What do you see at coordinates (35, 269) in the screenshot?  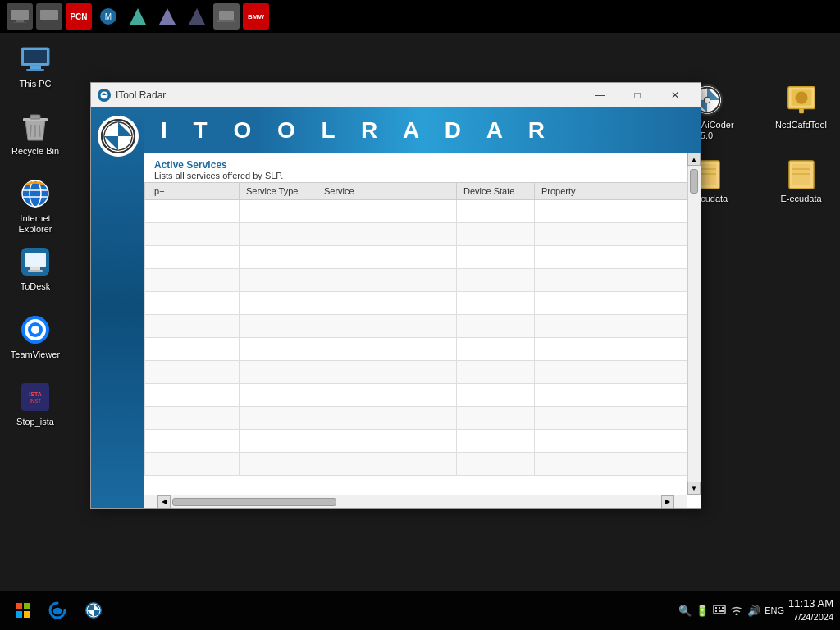 I see `desktop-icon-todesk: ToDesk` at bounding box center [35, 269].